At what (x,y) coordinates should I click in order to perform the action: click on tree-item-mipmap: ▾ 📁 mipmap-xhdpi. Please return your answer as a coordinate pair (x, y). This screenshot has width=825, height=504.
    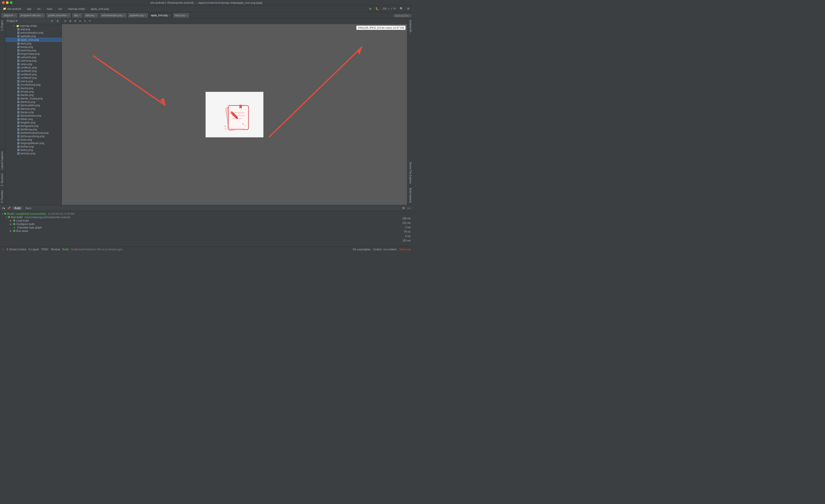
    Looking at the image, I should click on (33, 26).